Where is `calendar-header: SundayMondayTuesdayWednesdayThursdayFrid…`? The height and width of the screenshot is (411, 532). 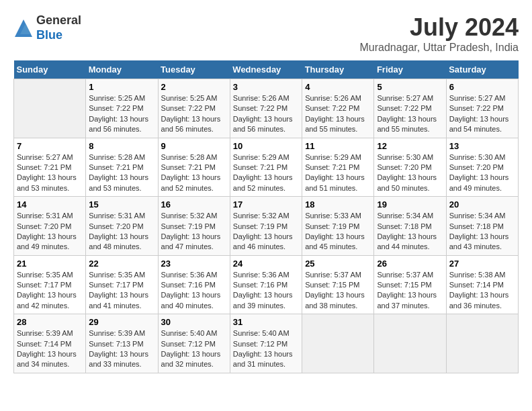 calendar-header: SundayMondayTuesdayWednesdayThursdayFrid… is located at coordinates (266, 70).